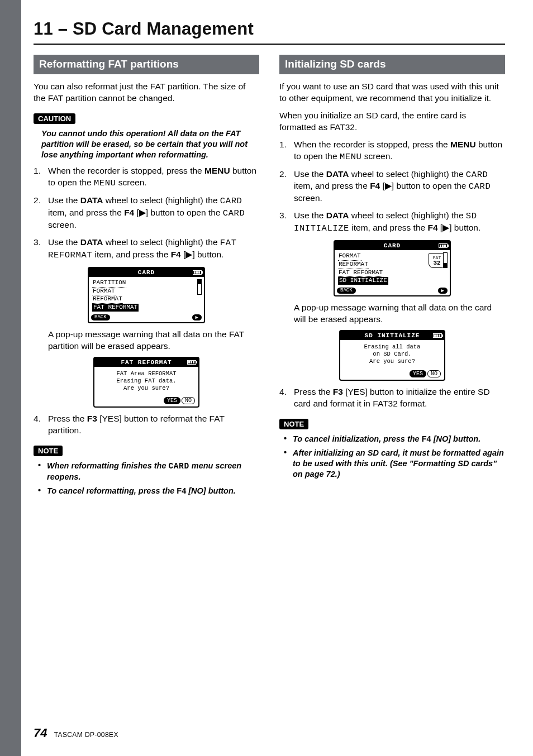  I want to click on steps-left: When the recorder is stopped, press the …, so click(146, 213).